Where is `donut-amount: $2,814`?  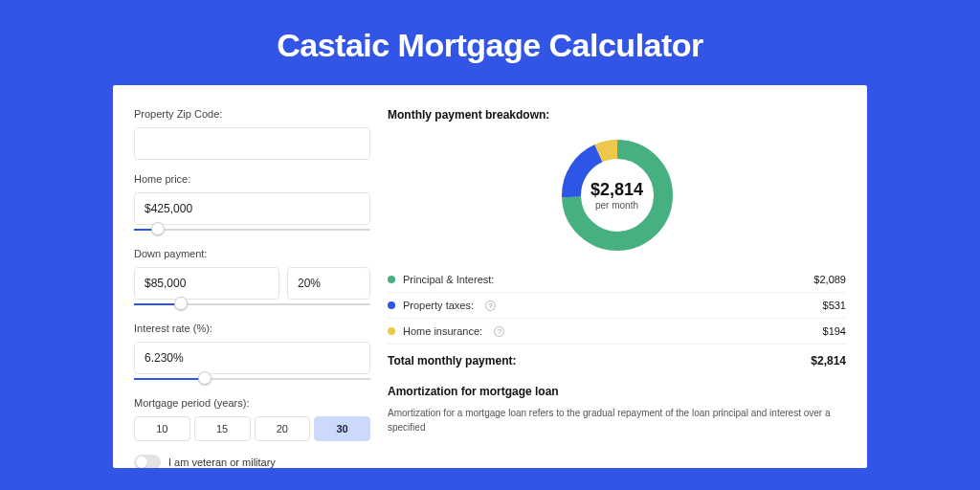 donut-amount: $2,814 is located at coordinates (616, 189).